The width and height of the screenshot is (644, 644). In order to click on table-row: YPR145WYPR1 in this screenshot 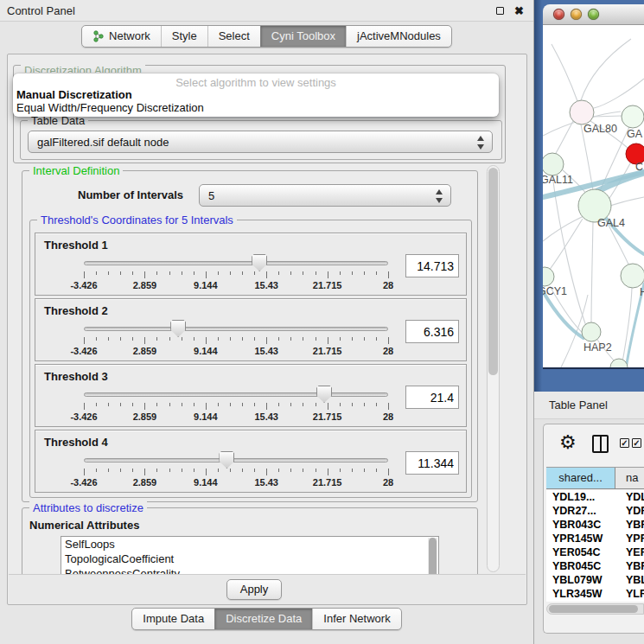, I will do `click(595, 539)`.